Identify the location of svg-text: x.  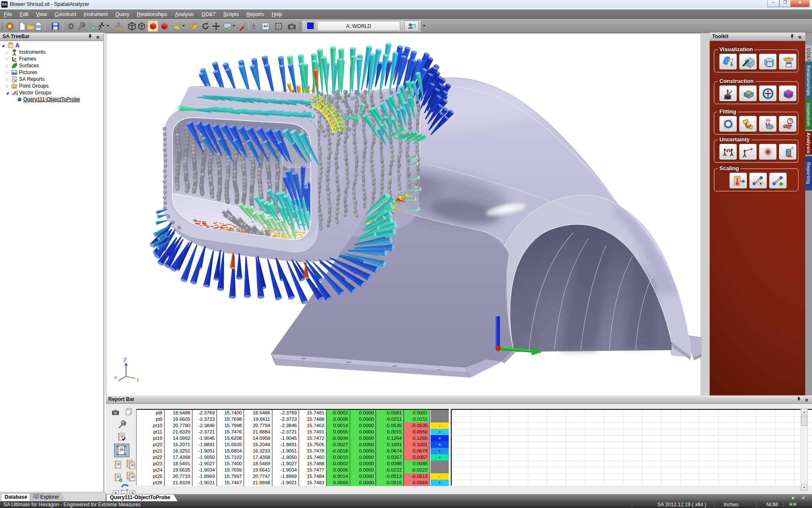
(116, 377).